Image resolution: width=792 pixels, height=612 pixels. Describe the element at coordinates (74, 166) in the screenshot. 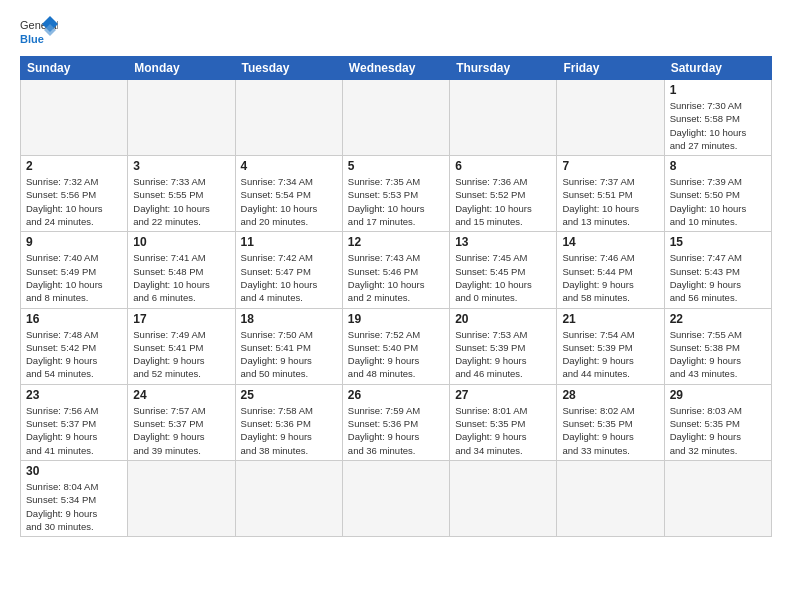

I see `day-number: 2` at that location.